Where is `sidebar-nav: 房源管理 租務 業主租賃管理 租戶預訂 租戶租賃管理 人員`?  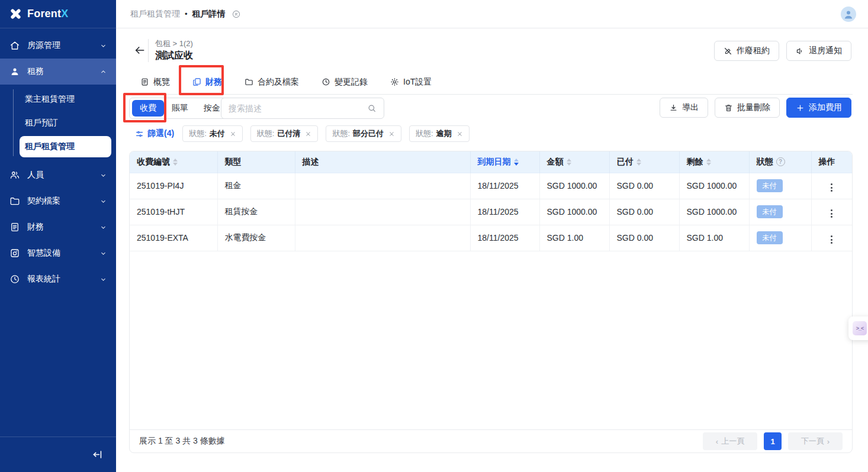
sidebar-nav: 房源管理 租務 業主租賃管理 租戶預訂 租戶租賃管理 人員 is located at coordinates (58, 160).